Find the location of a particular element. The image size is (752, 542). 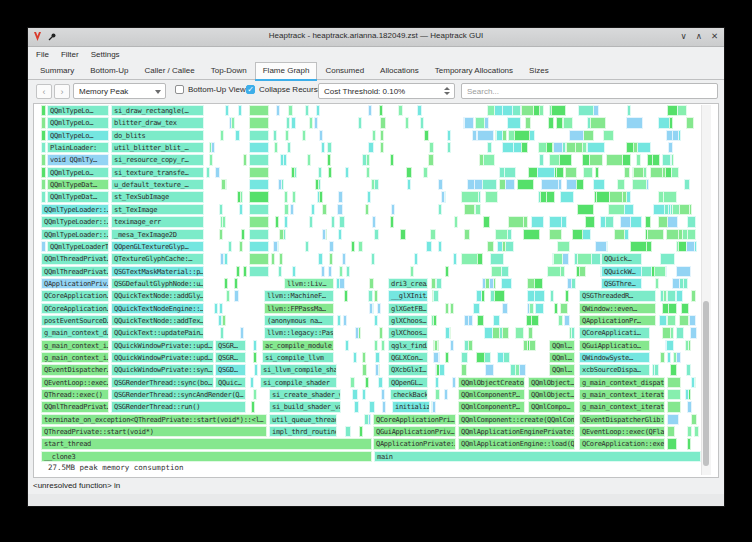

tab-bottom-up: Bottom-Up is located at coordinates (109, 70).